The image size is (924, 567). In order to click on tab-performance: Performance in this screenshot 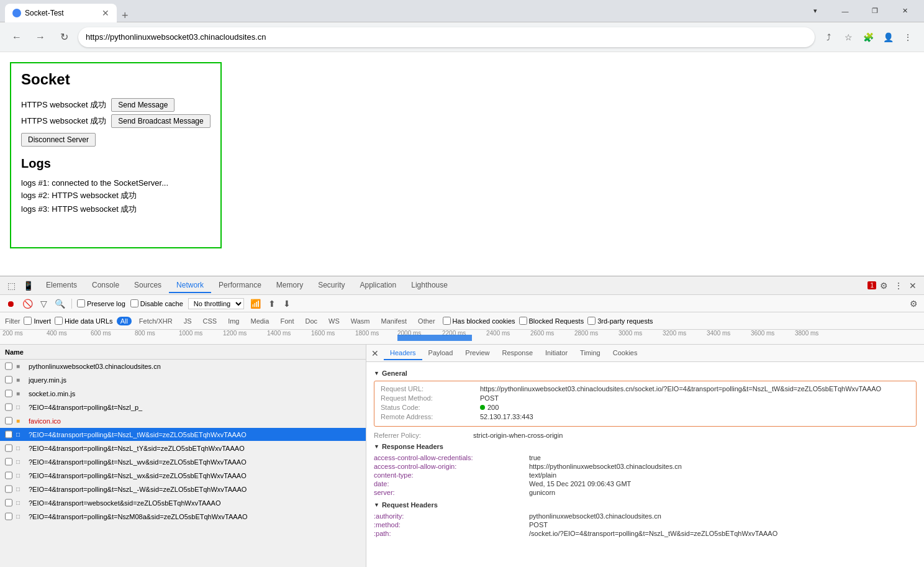, I will do `click(240, 286)`.